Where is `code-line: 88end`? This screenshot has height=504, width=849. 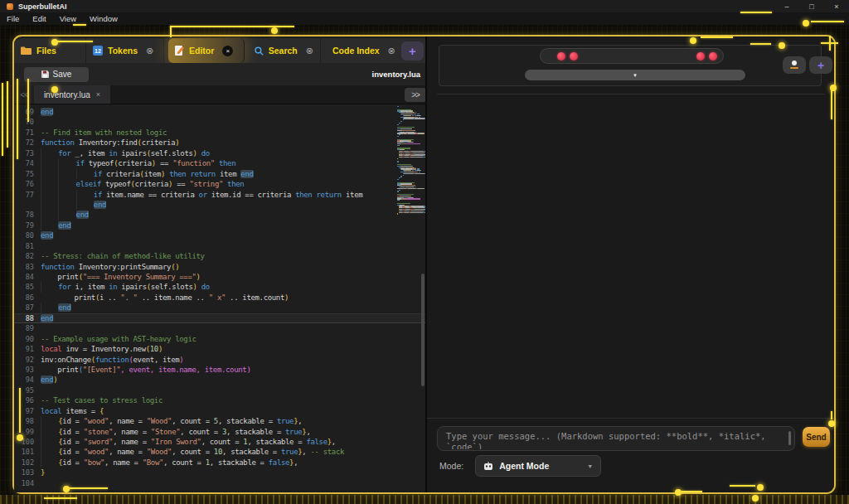
code-line: 88end is located at coordinates (220, 318).